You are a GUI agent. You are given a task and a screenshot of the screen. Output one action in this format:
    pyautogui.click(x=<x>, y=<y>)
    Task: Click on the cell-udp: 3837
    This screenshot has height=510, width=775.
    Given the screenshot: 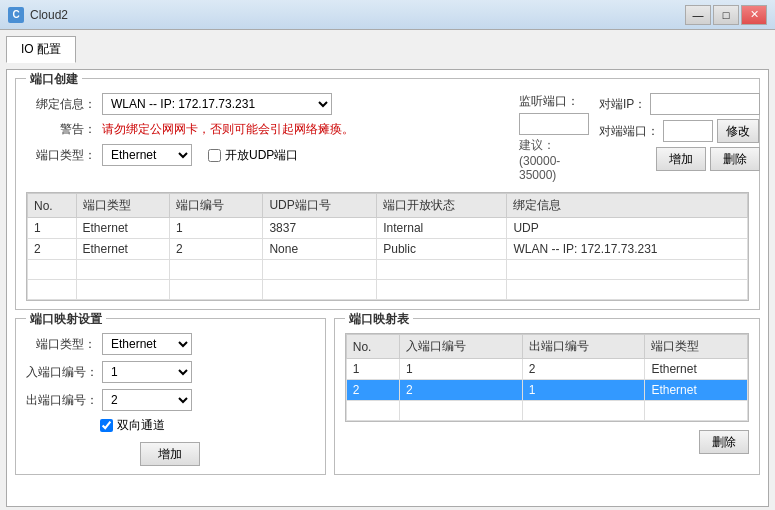 What is the action you would take?
    pyautogui.click(x=320, y=228)
    